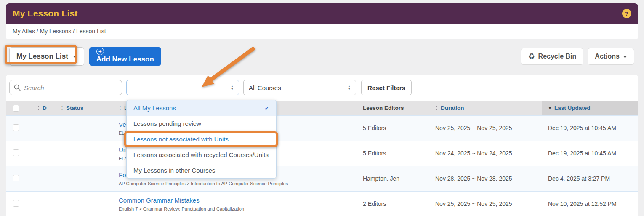 The height and width of the screenshot is (216, 644). I want to click on cell-editors: 2 Editors, so click(393, 204).